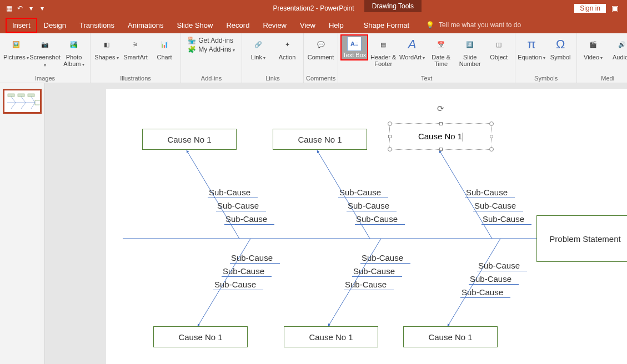 Image resolution: width=627 pixels, height=364 pixels. What do you see at coordinates (107, 48) in the screenshot?
I see `shapes-button: ◧Shapes` at bounding box center [107, 48].